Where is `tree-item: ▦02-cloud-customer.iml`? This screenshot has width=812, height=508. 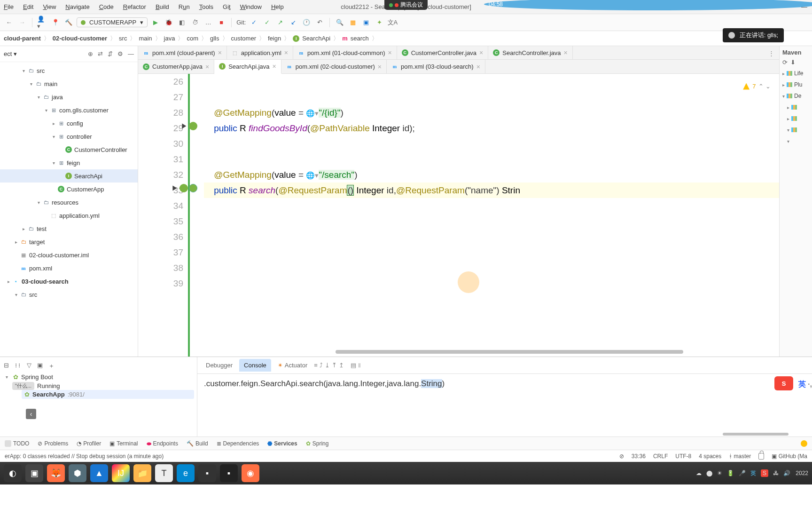 tree-item: ▦02-cloud-customer.iml is located at coordinates (69, 255).